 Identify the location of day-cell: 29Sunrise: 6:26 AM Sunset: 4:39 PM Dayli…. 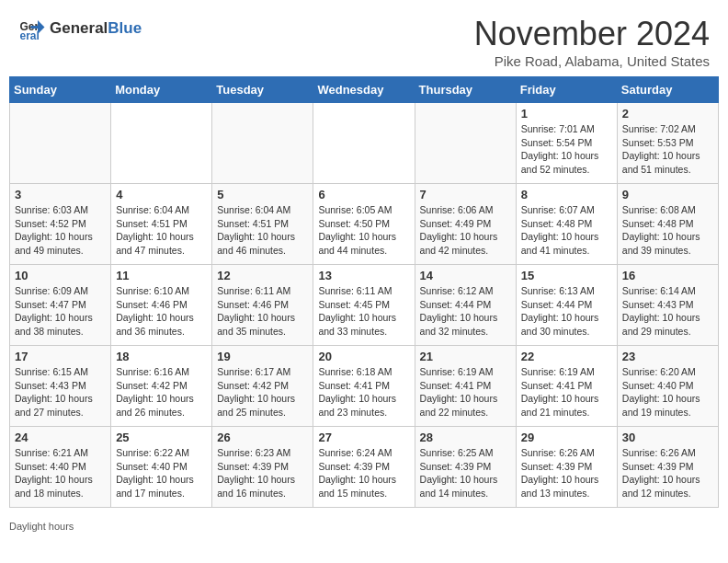
(566, 467).